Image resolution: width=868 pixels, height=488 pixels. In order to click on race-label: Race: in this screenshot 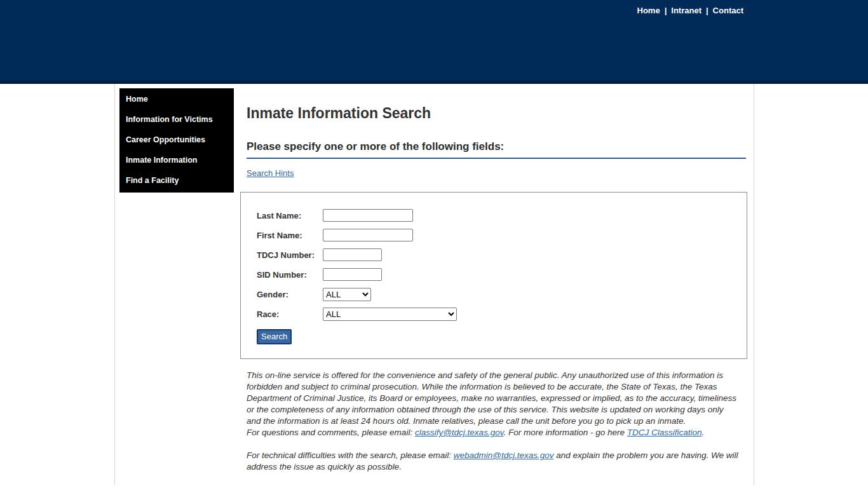, I will do `click(290, 314)`.